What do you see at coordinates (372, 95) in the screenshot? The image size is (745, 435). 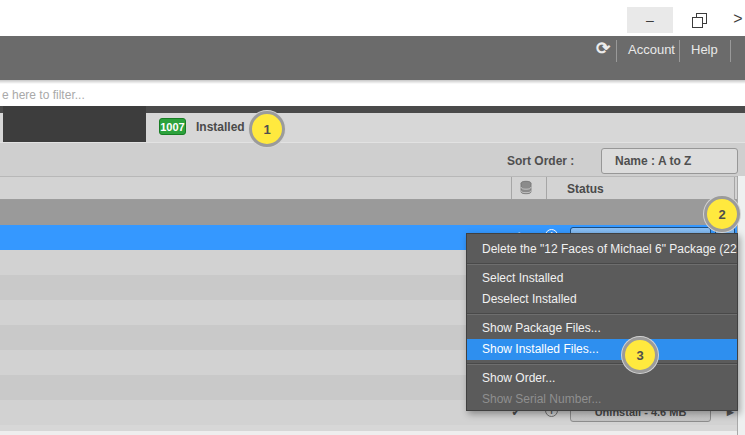 I see `filter-bar` at bounding box center [372, 95].